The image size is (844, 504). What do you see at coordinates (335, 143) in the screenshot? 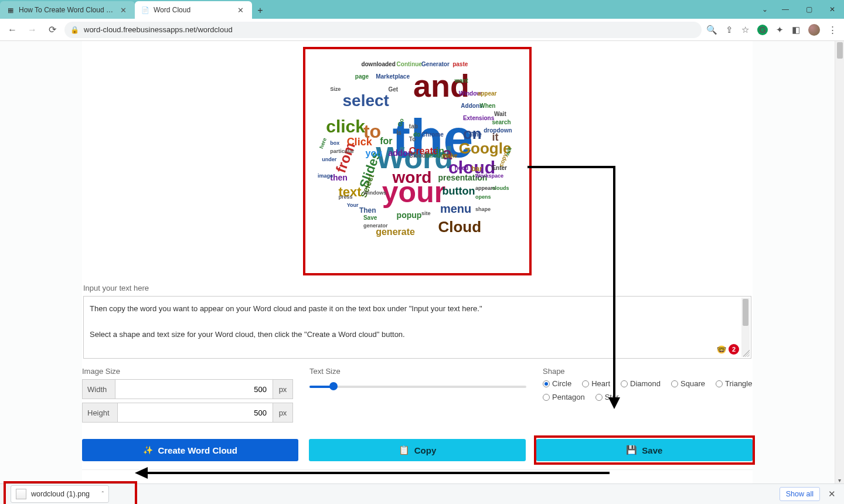
I see `wordcloud-word: box` at bounding box center [335, 143].